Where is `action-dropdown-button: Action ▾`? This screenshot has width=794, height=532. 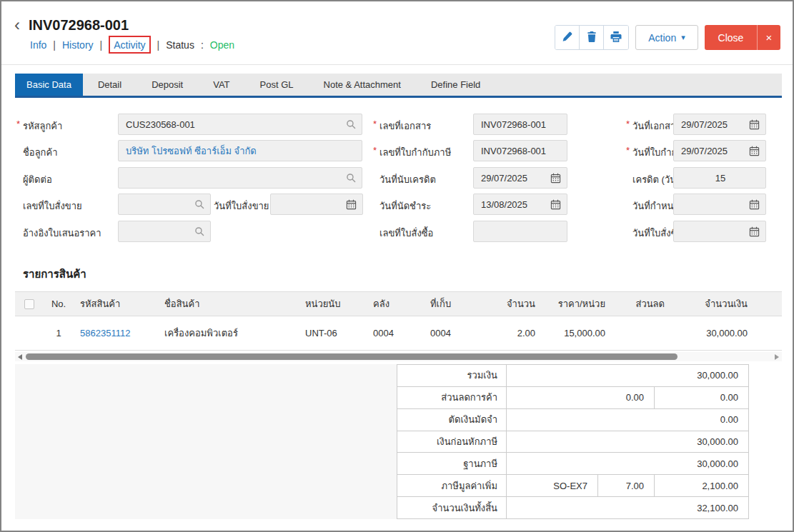
action-dropdown-button: Action ▾ is located at coordinates (667, 37).